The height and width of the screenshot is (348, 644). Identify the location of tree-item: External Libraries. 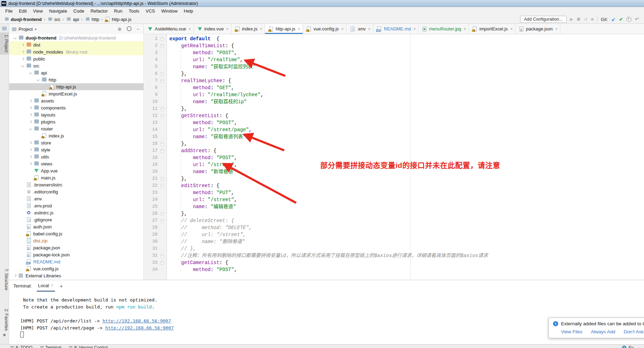
(76, 276).